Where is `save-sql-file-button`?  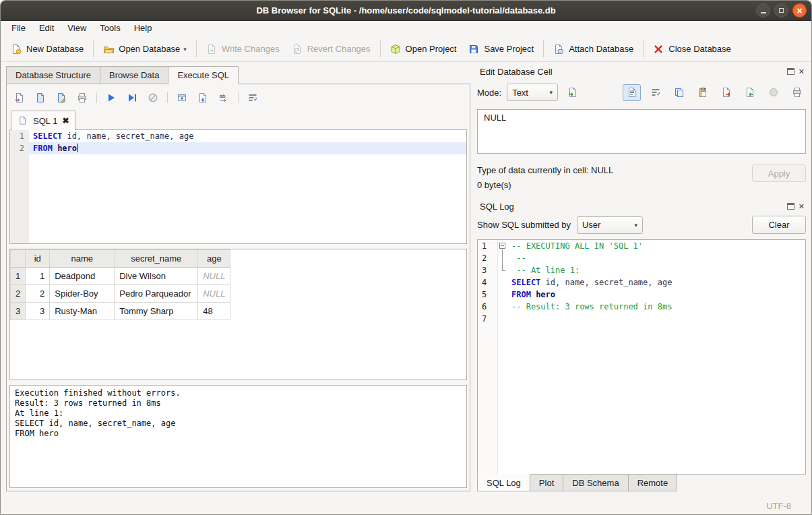
save-sql-file-button is located at coordinates (40, 98).